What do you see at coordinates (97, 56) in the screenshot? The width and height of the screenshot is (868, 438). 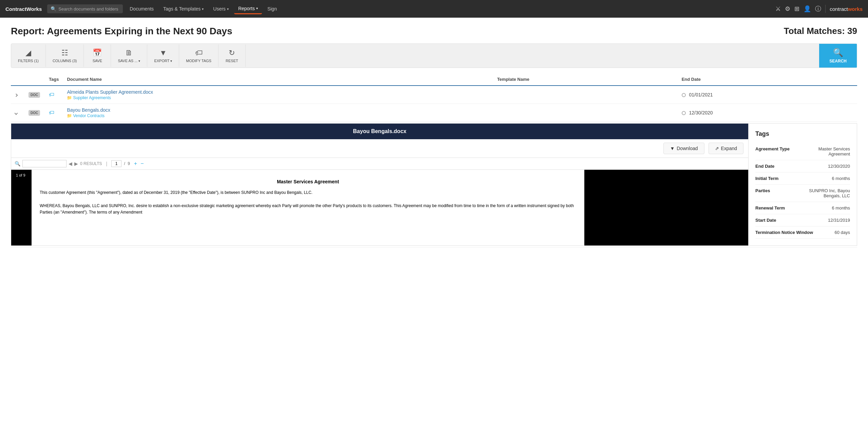 I see `save-button: 📅 SAVE` at bounding box center [97, 56].